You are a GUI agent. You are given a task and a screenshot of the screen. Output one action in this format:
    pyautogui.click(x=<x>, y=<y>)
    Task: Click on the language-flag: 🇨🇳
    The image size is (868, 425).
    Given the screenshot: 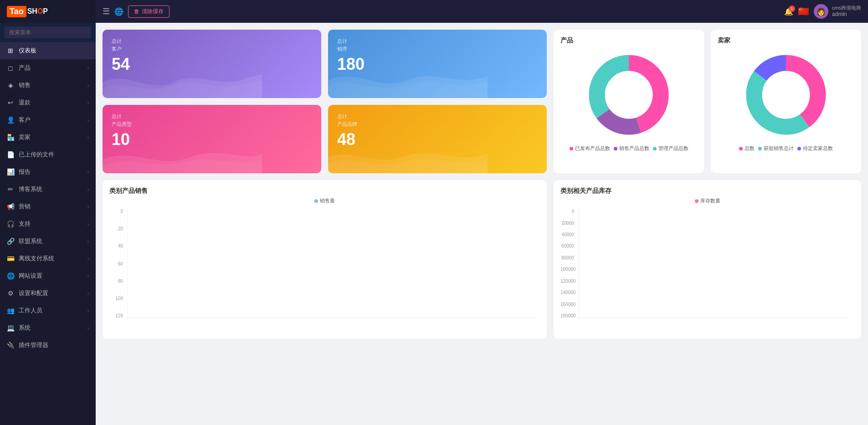 What is the action you would take?
    pyautogui.click(x=804, y=11)
    